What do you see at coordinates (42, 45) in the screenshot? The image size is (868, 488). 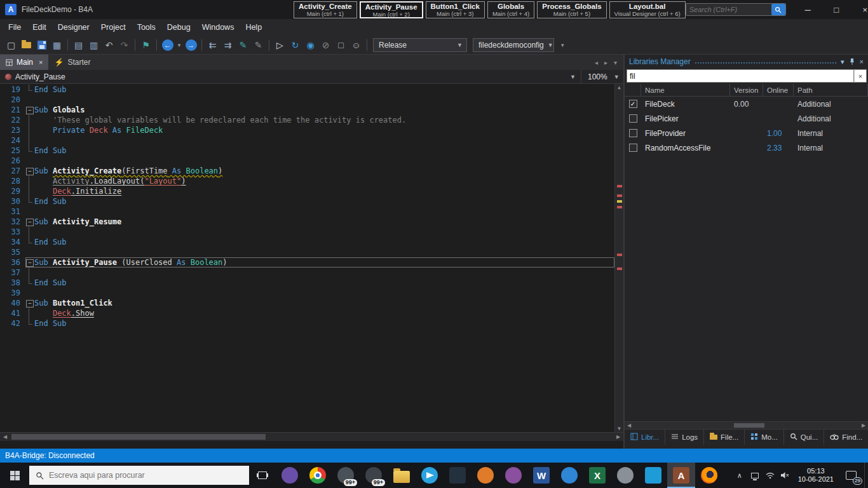 I see `save-icon` at bounding box center [42, 45].